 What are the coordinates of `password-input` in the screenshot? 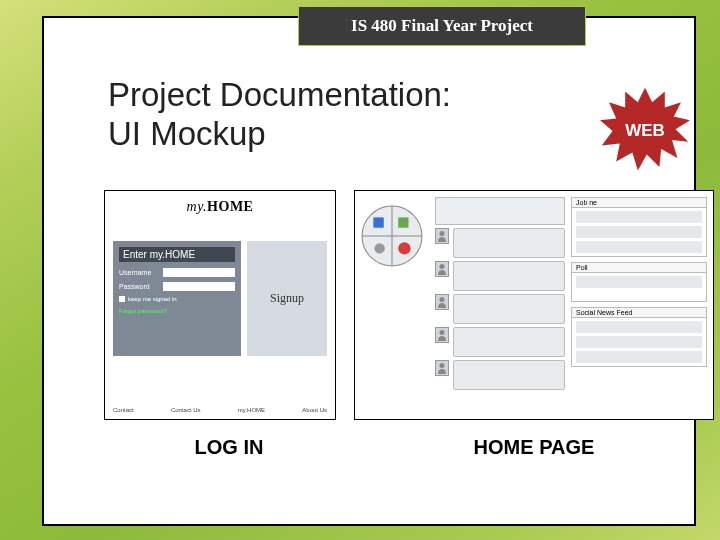 It's located at (199, 286).